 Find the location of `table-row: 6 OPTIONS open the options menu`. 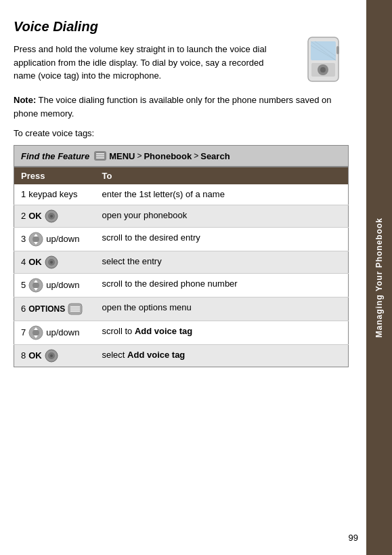

table-row: 6 OPTIONS open the options menu is located at coordinates (181, 309).